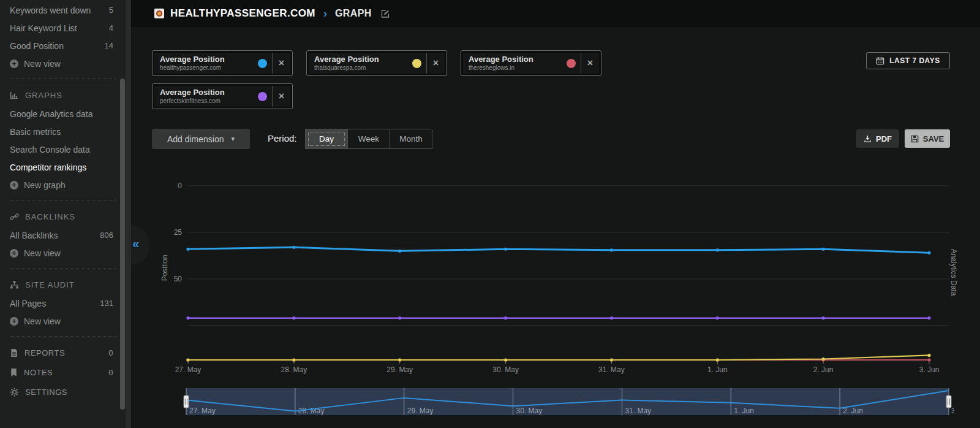 The width and height of the screenshot is (980, 428). I want to click on sidebar-item-label: Hair Keyword List, so click(43, 28).